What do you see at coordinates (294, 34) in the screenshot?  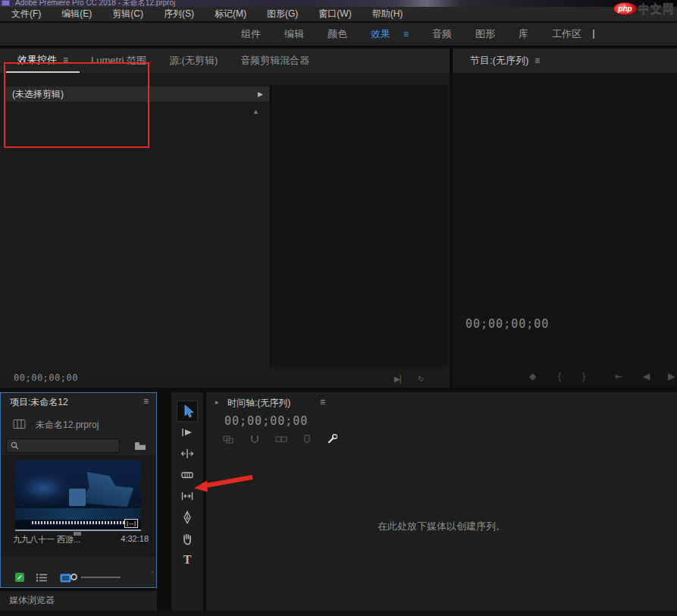 I see `workspace-editing: 编辑` at bounding box center [294, 34].